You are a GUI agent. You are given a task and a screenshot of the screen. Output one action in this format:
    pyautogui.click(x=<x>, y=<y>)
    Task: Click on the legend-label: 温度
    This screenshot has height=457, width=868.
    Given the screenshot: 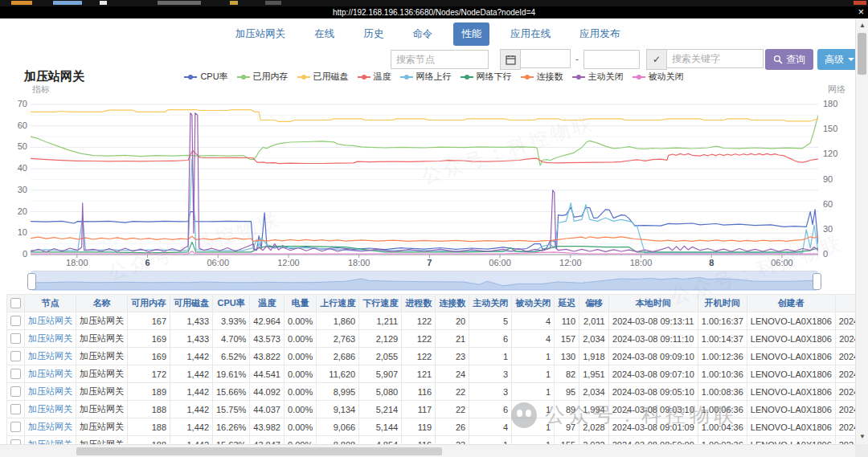 What is the action you would take?
    pyautogui.click(x=383, y=77)
    